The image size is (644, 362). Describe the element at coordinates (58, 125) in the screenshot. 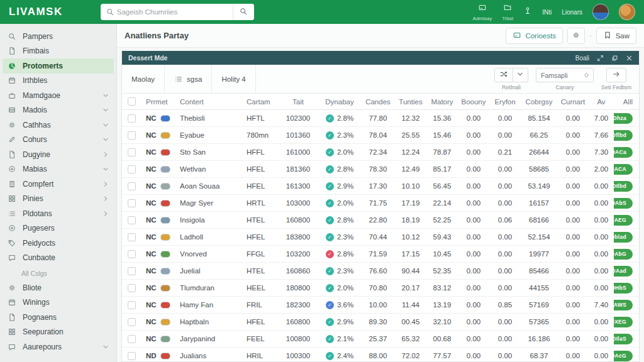

I see `sidebar-item-cathhas: Cathhas` at that location.